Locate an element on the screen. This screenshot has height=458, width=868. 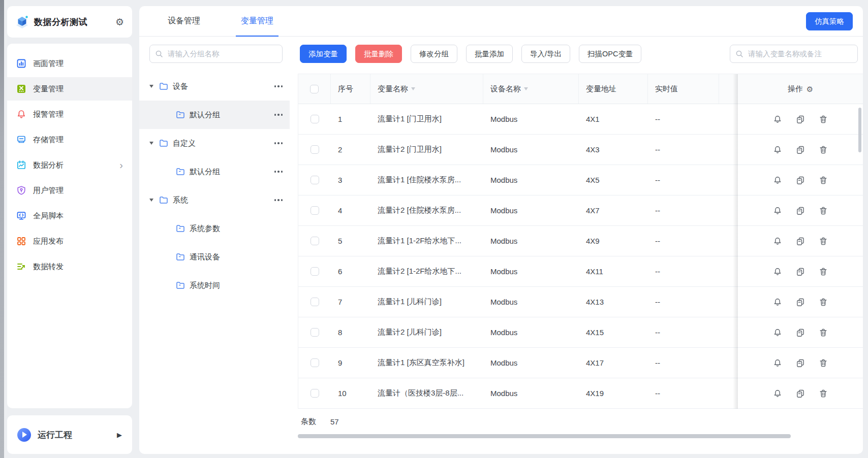
sidebar-item-global-script: 全局脚本 is located at coordinates (70, 216).